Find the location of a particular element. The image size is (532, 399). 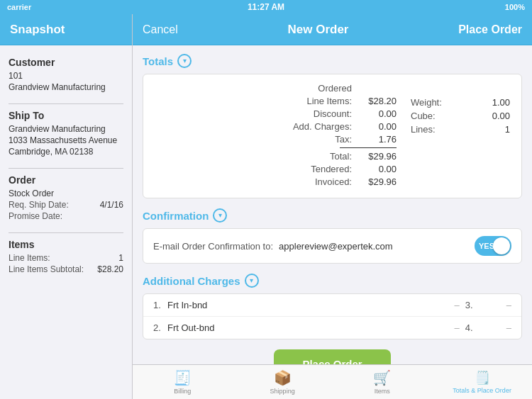

subtotal-label: Line Items Subtotal: is located at coordinates (46, 269).